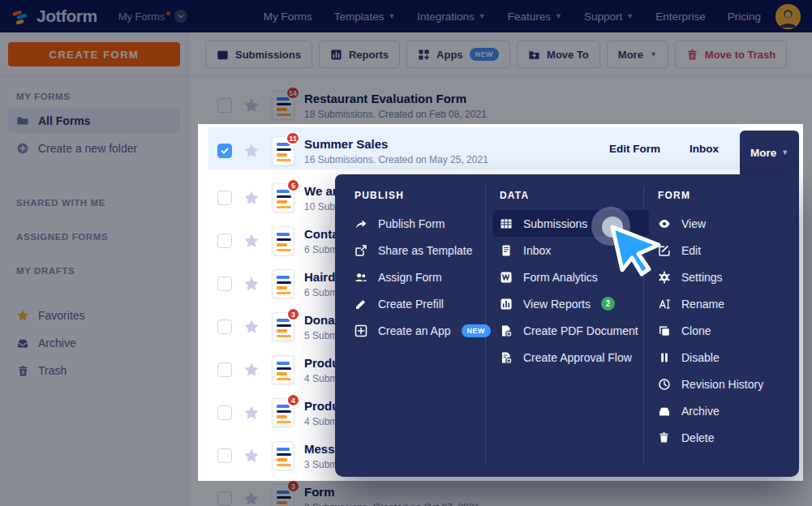 The image size is (812, 506). I want to click on menu-item-view: View, so click(720, 224).